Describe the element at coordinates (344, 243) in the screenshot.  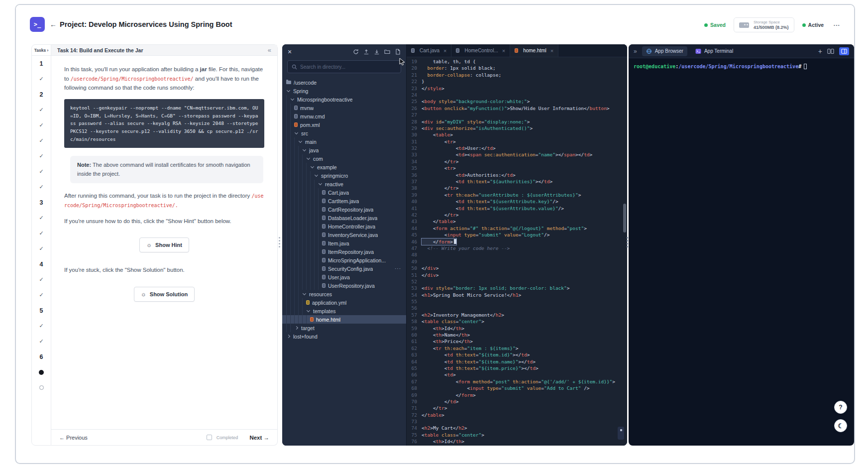
I see `tree-item: Item.java` at that location.